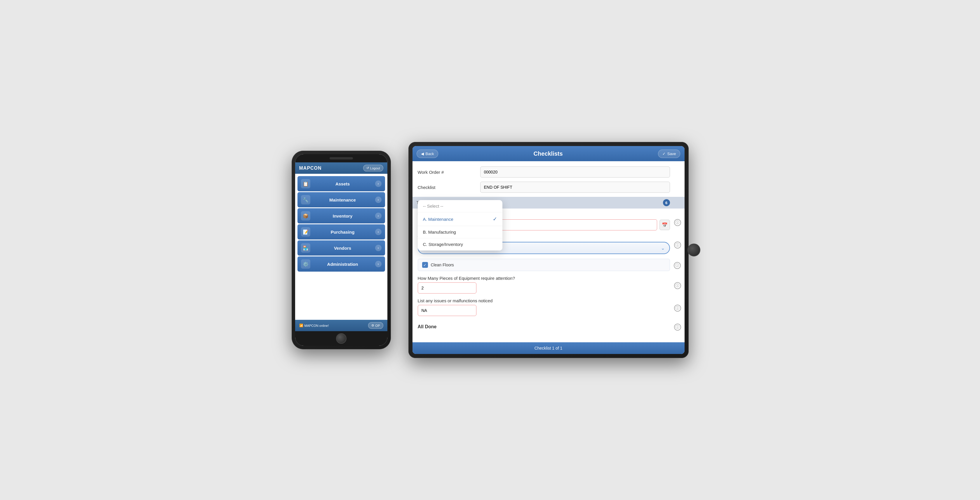 This screenshot has height=500, width=980. Describe the element at coordinates (306, 232) in the screenshot. I see `purchasing-icon: 📝` at that location.